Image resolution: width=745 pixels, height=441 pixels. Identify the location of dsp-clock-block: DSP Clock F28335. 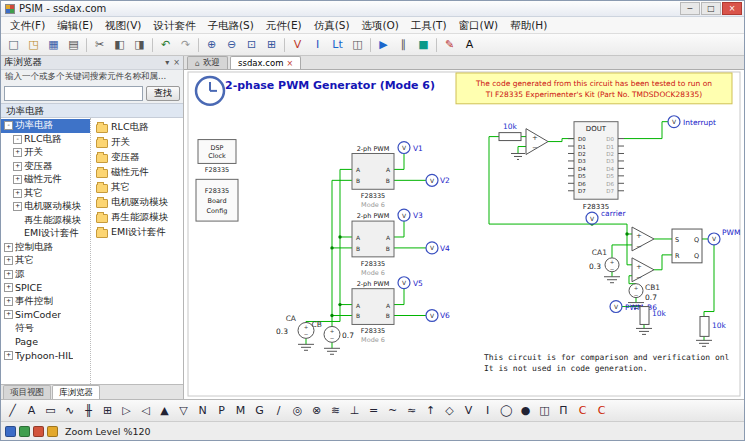
(217, 158).